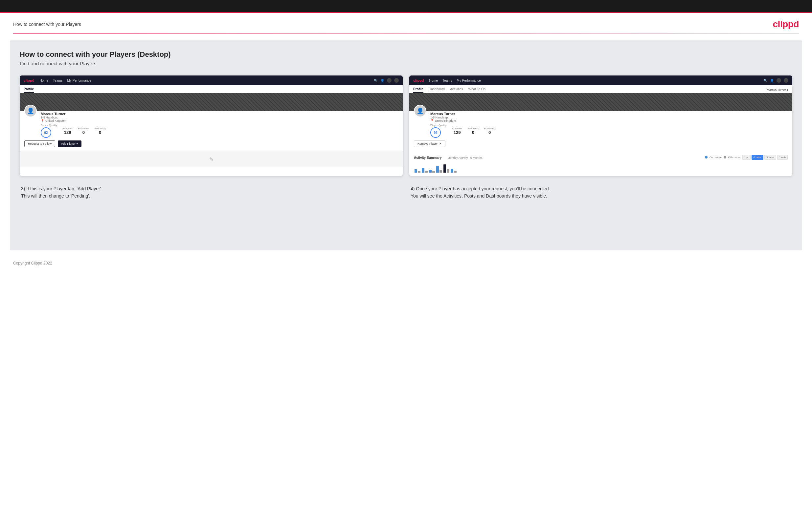  Describe the element at coordinates (406, 6) in the screenshot. I see `top-bar` at that location.